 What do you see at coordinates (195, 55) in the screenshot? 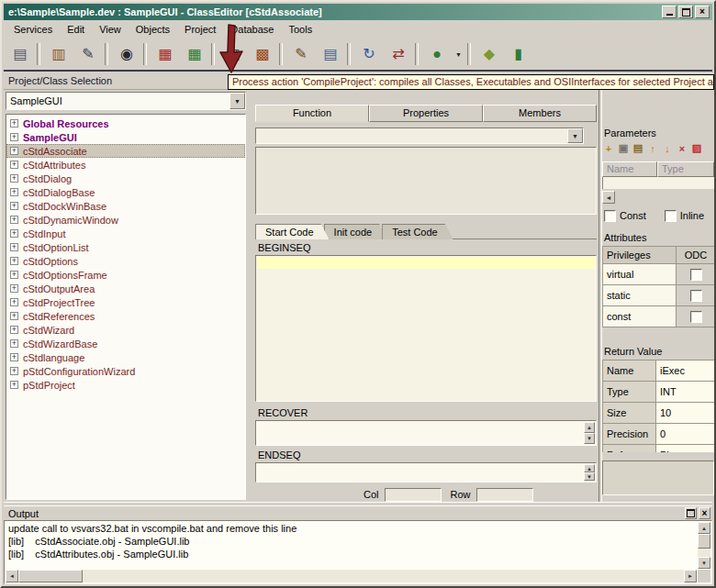
I see `build-workspace-button: ▦` at bounding box center [195, 55].